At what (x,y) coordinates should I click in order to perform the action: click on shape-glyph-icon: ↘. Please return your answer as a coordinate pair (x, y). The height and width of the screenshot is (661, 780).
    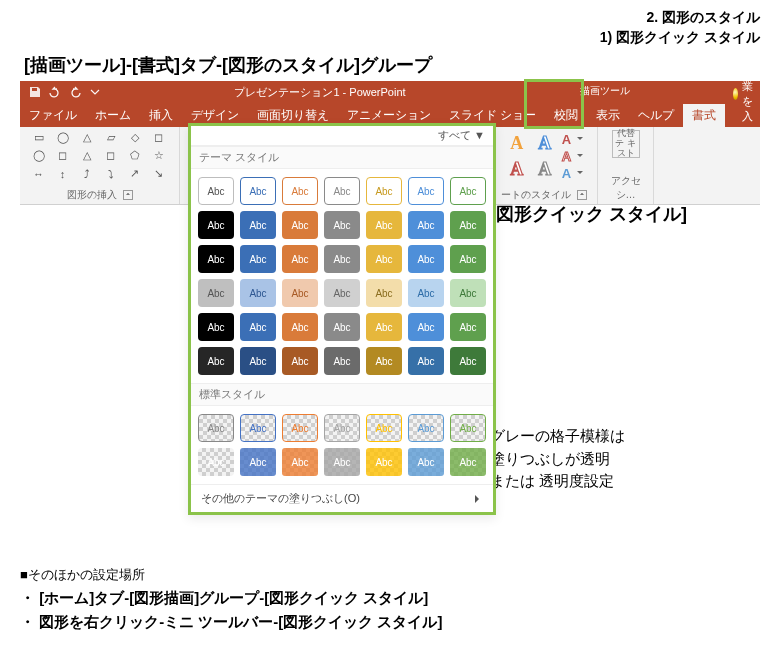
    Looking at the image, I should click on (159, 174).